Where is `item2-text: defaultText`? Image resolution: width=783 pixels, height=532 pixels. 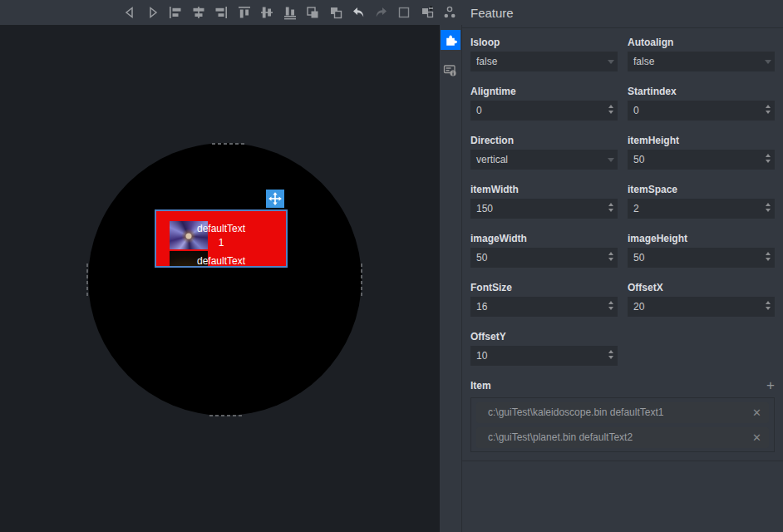 item2-text: defaultText is located at coordinates (221, 261).